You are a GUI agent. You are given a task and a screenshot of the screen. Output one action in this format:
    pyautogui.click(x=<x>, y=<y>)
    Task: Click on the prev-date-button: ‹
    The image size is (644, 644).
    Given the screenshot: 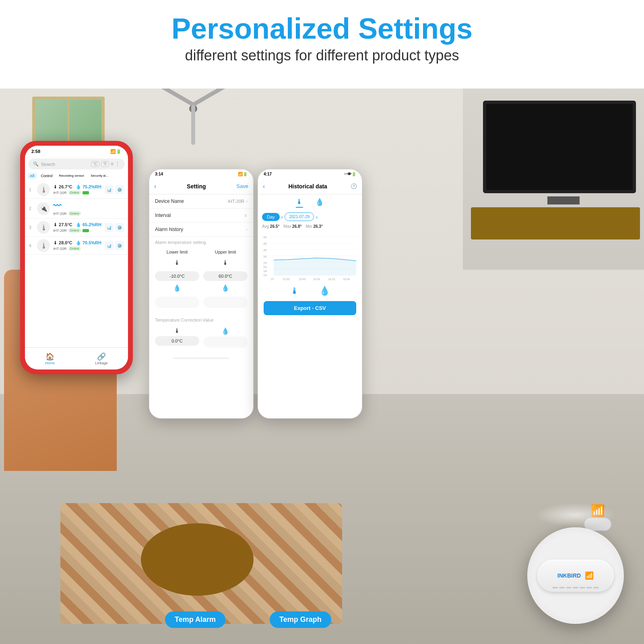 What is the action you would take?
    pyautogui.click(x=283, y=217)
    